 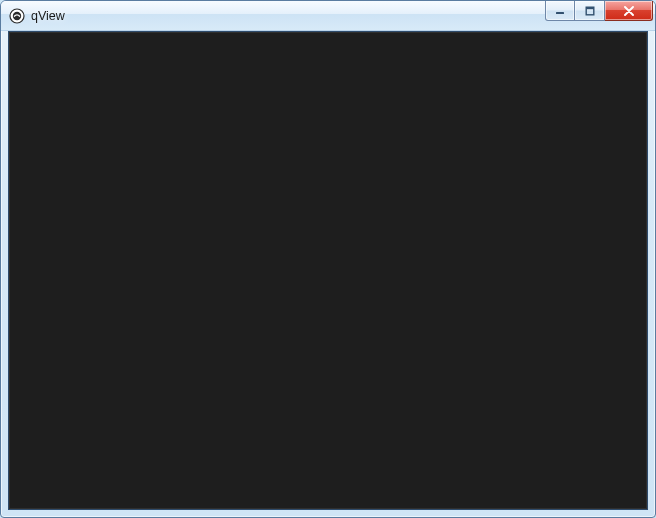 What do you see at coordinates (629, 11) in the screenshot?
I see `close-button` at bounding box center [629, 11].